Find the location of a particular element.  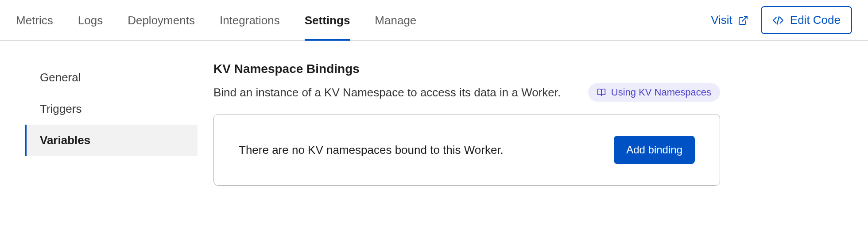

tab-settings: Settings is located at coordinates (328, 20).